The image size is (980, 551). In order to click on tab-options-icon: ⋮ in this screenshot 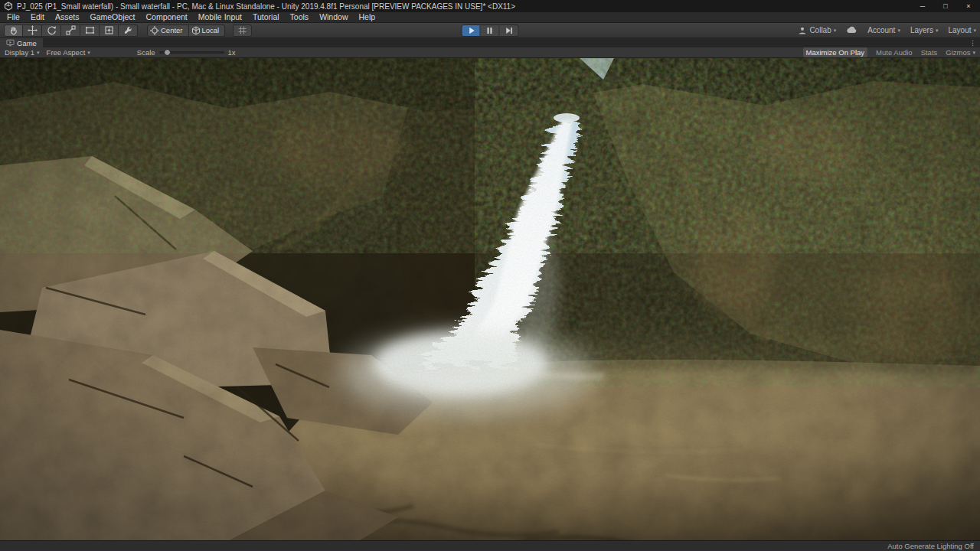, I will do `click(972, 43)`.